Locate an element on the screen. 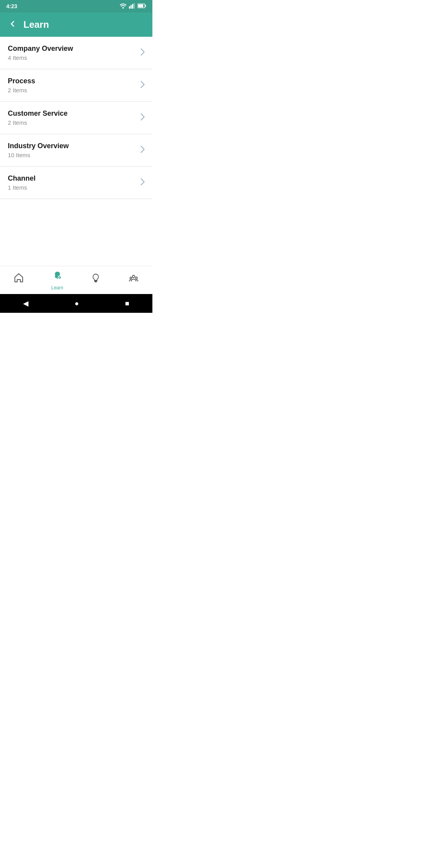  list-item-subtitle: 4 Items is located at coordinates (41, 58).